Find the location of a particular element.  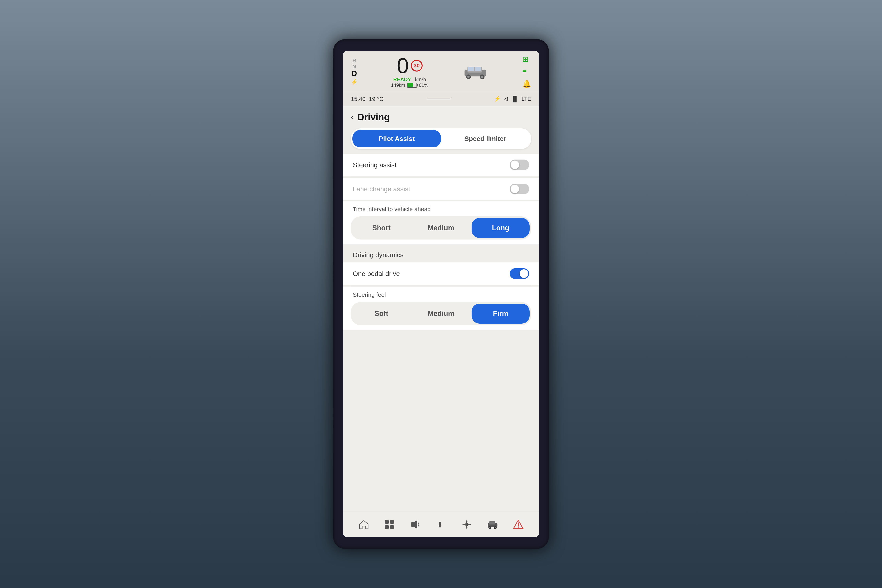

nav-car-settings is located at coordinates (493, 525).